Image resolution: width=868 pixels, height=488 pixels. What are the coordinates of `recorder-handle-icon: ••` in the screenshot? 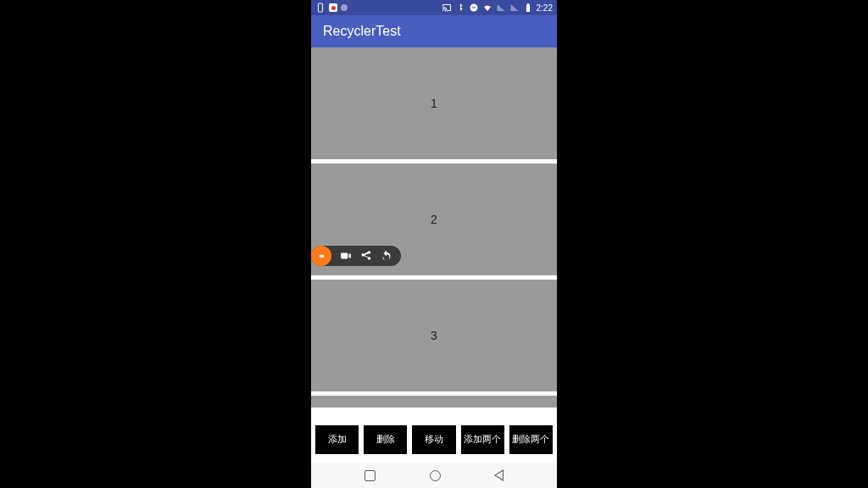 It's located at (321, 256).